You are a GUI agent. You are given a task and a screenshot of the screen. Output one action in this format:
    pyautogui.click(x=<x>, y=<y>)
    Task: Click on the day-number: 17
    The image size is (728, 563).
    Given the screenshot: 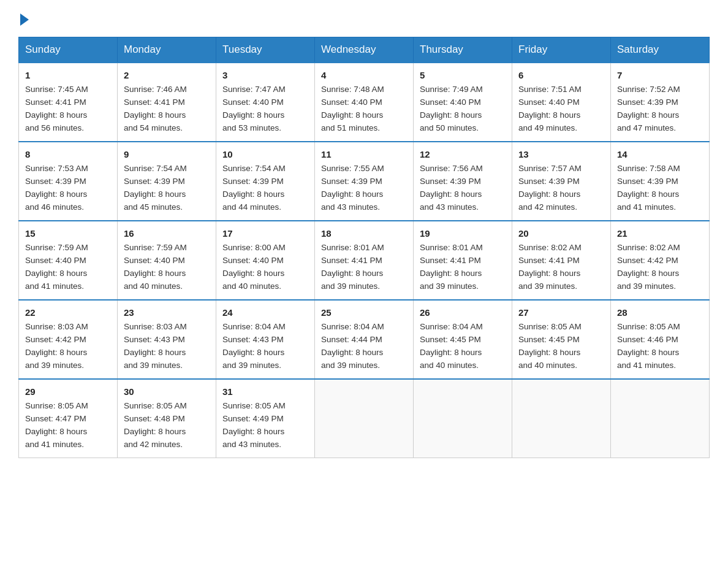 What is the action you would take?
    pyautogui.click(x=265, y=233)
    